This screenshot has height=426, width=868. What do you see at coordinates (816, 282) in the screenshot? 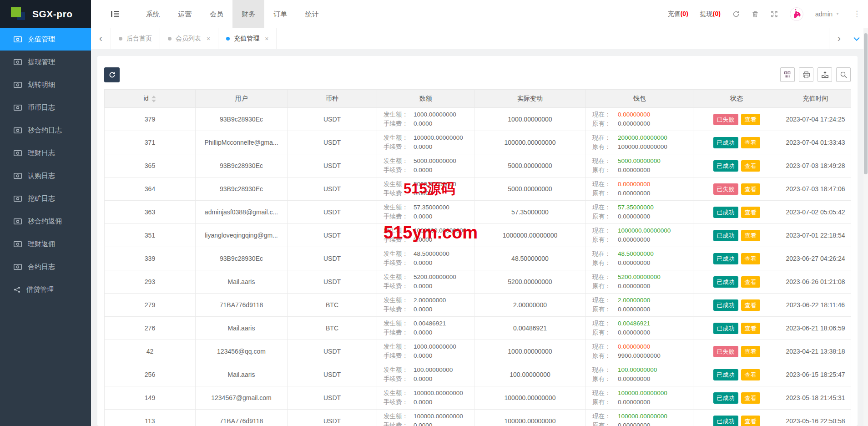
I see `cell-time: 2023-06-26 01:21:08` at bounding box center [816, 282].